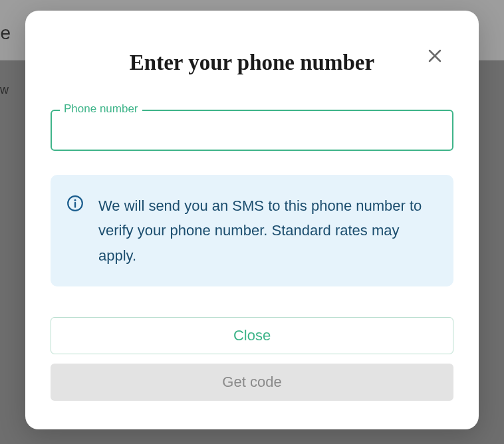 The width and height of the screenshot is (504, 444). Describe the element at coordinates (252, 130) in the screenshot. I see `phone-input` at that location.